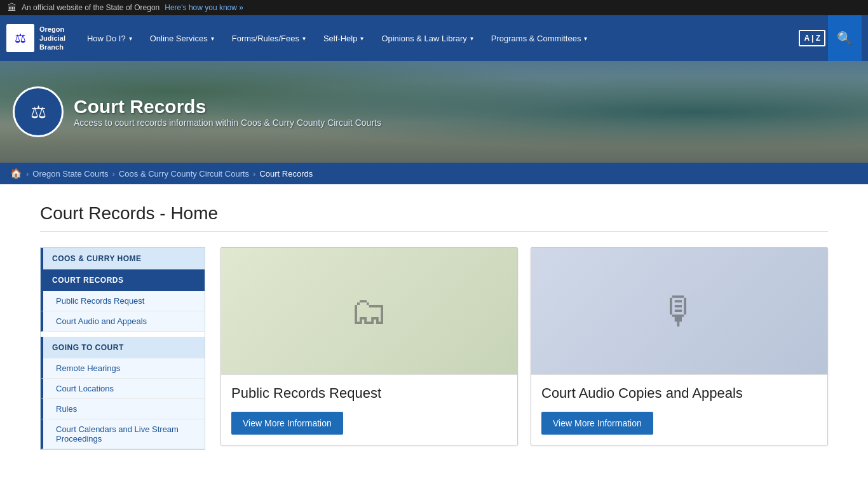 This screenshot has width=868, height=488. Describe the element at coordinates (434, 217) in the screenshot. I see `page-title: Court Records - Home` at that location.